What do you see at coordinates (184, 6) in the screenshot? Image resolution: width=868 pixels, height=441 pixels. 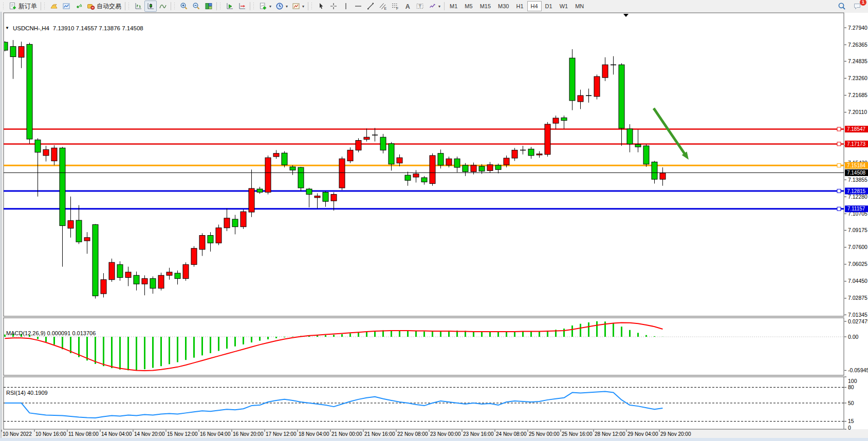 I see `zoom-in-button` at bounding box center [184, 6].